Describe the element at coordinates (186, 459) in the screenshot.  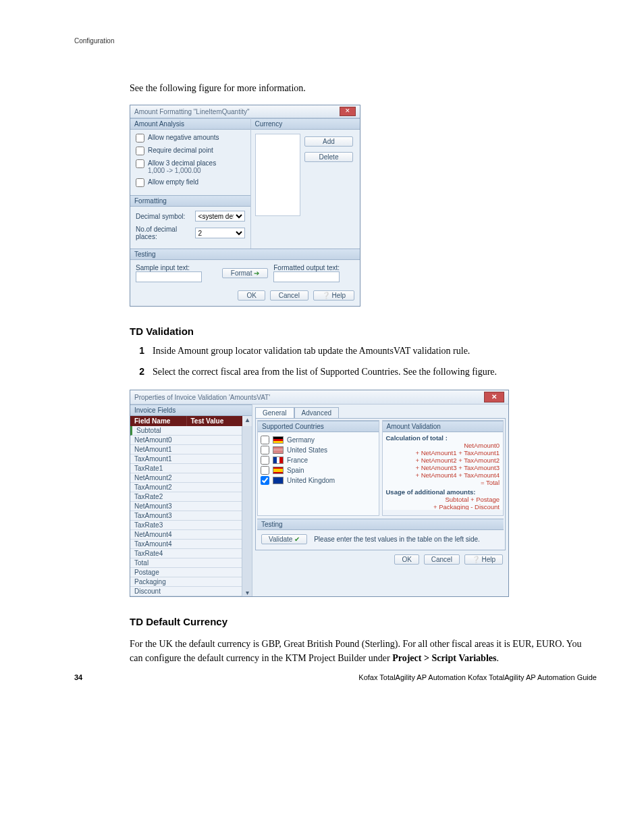
I see `table-row: TaxAmount1` at that location.